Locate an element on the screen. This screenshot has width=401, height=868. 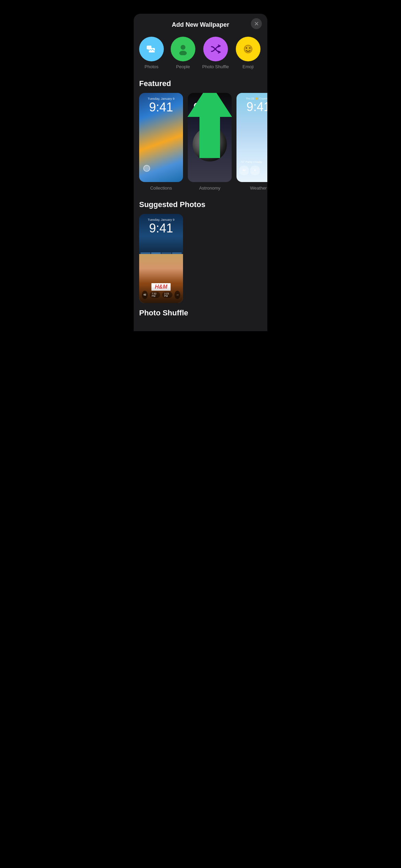
suggested-time: 9:41 is located at coordinates (161, 228).